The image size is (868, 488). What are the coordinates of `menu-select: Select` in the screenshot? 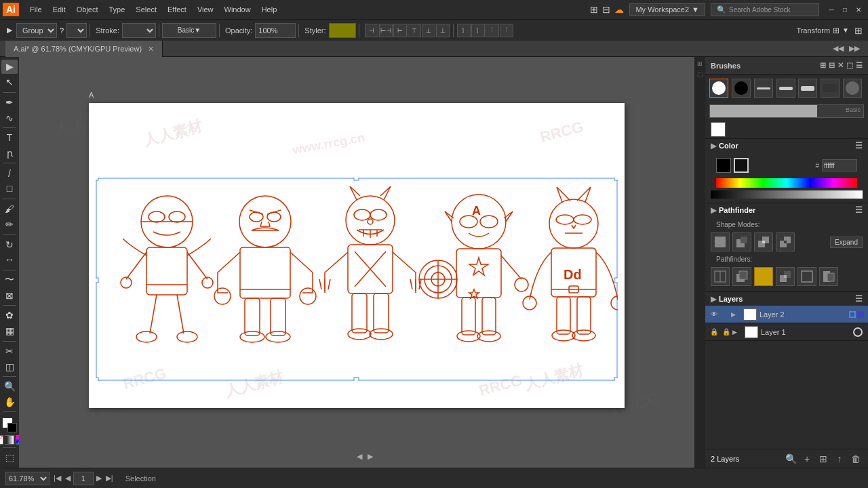 It's located at (146, 9).